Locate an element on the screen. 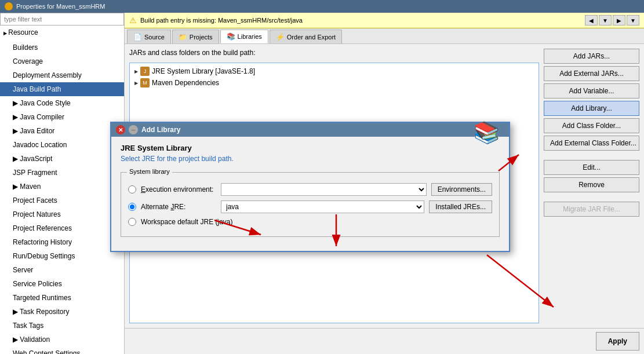 This screenshot has width=644, height=354. libraries-tab-icon: 📚 is located at coordinates (231, 37).